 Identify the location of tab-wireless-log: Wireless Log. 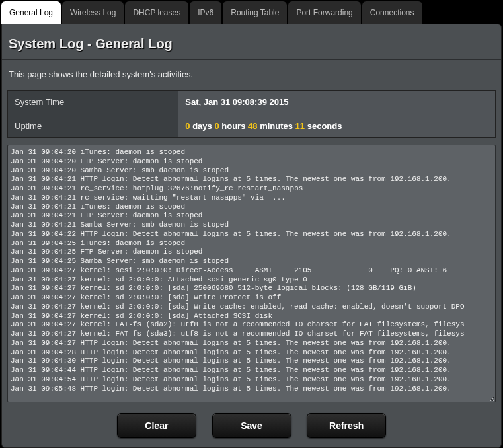
(93, 13).